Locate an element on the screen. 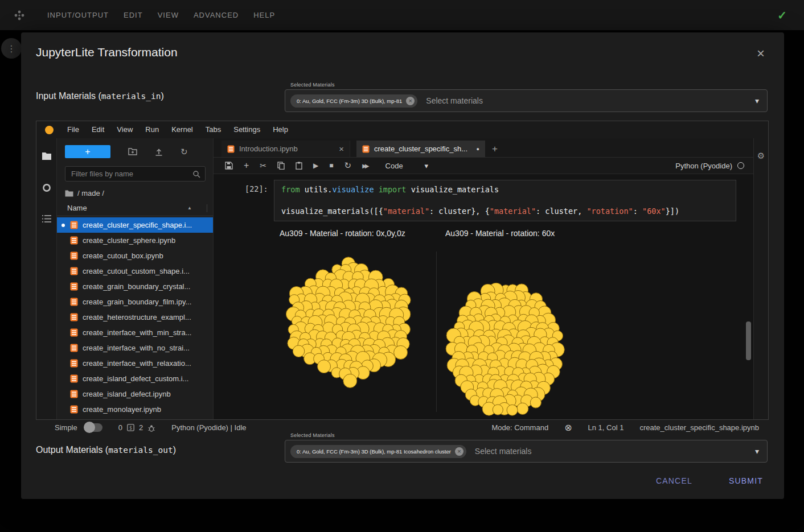  file-row: create_cluster_specific_shape.i... is located at coordinates (135, 225).